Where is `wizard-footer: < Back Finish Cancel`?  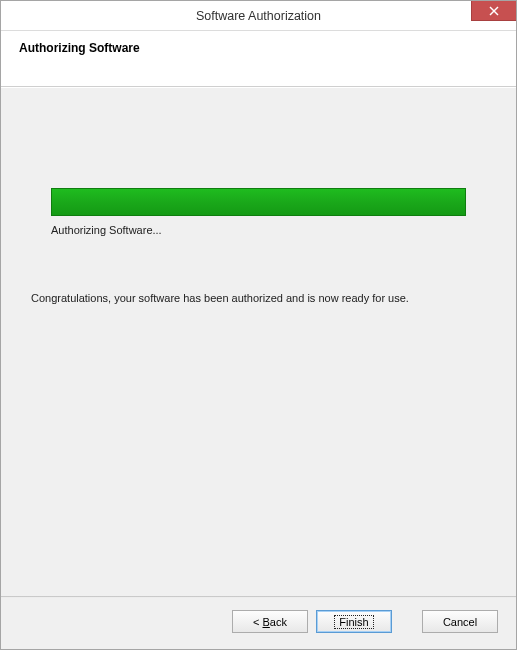 wizard-footer: < Back Finish Cancel is located at coordinates (258, 624).